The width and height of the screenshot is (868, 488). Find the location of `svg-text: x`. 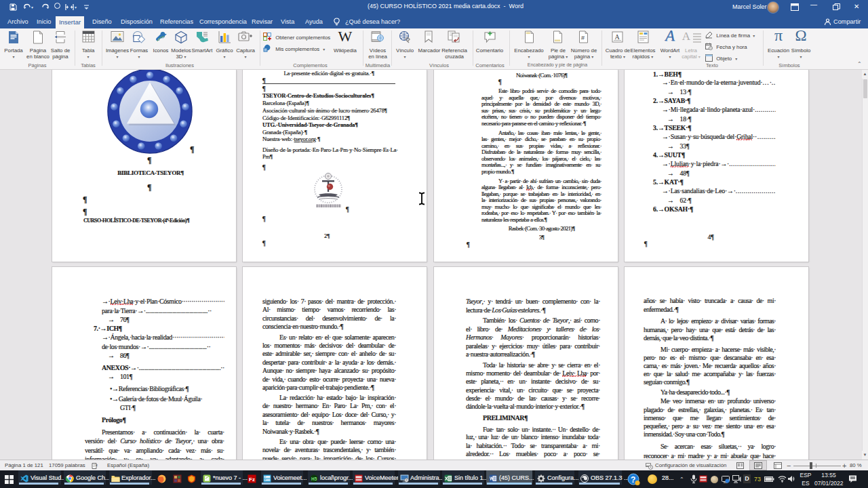

svg-text: x is located at coordinates (96, 465).